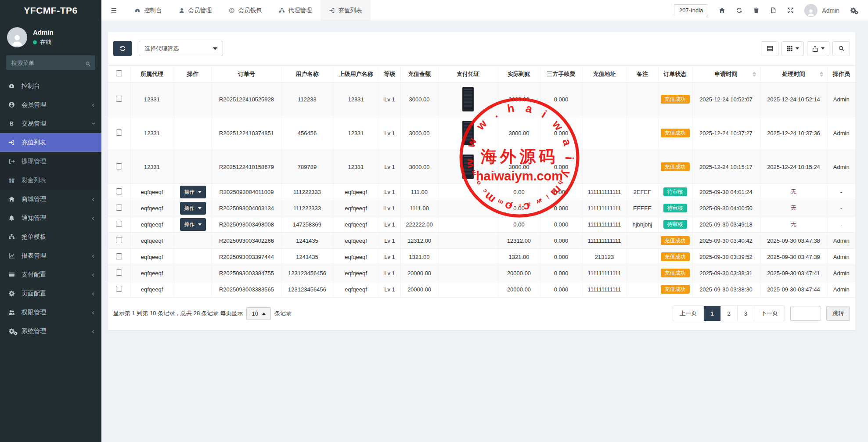  I want to click on withdraw-icon, so click(11, 162).